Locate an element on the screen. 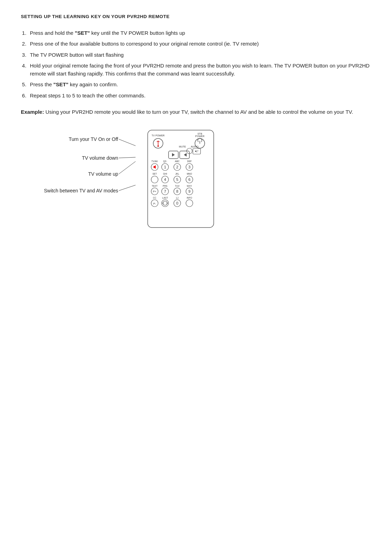  svg-text: TV POWER is located at coordinates (158, 136).